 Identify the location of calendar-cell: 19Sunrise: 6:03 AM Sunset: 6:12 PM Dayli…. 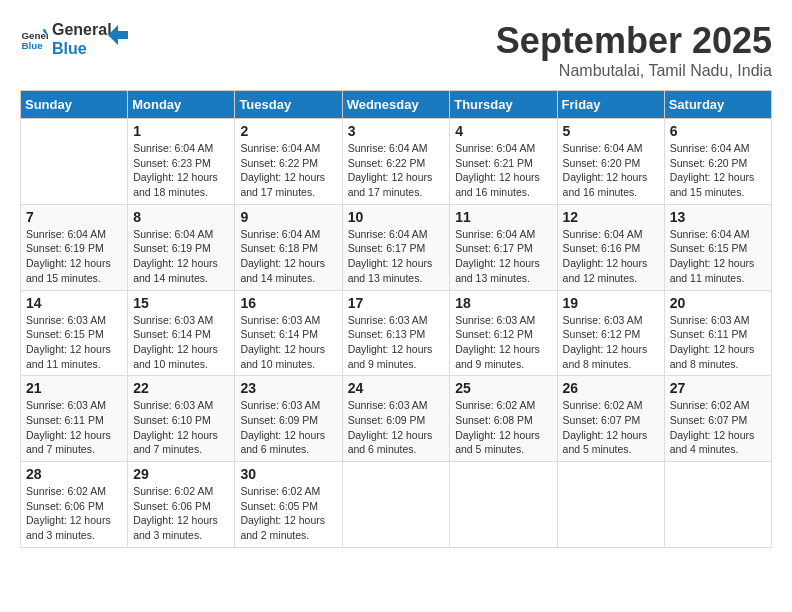
(610, 333).